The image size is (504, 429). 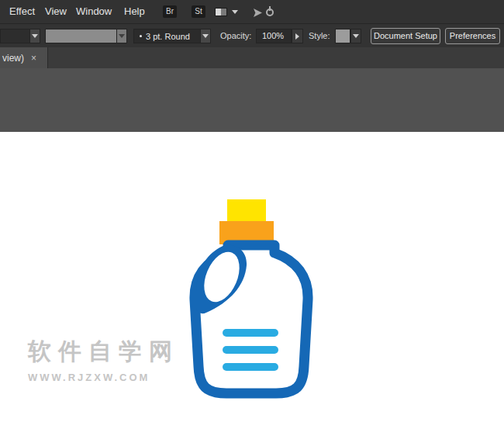 What do you see at coordinates (56, 12) in the screenshot?
I see `menu-view: View` at bounding box center [56, 12].